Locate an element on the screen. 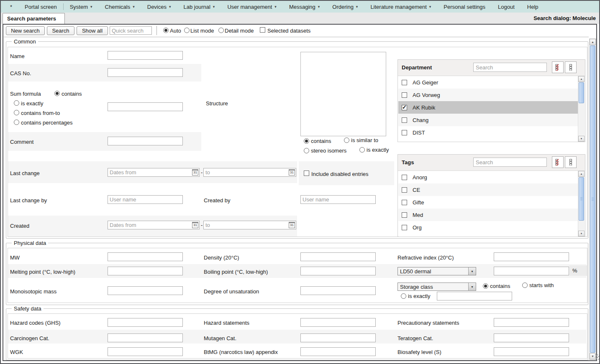 The height and width of the screenshot is (364, 600). menu-item-user-management: User management▾ is located at coordinates (252, 7).